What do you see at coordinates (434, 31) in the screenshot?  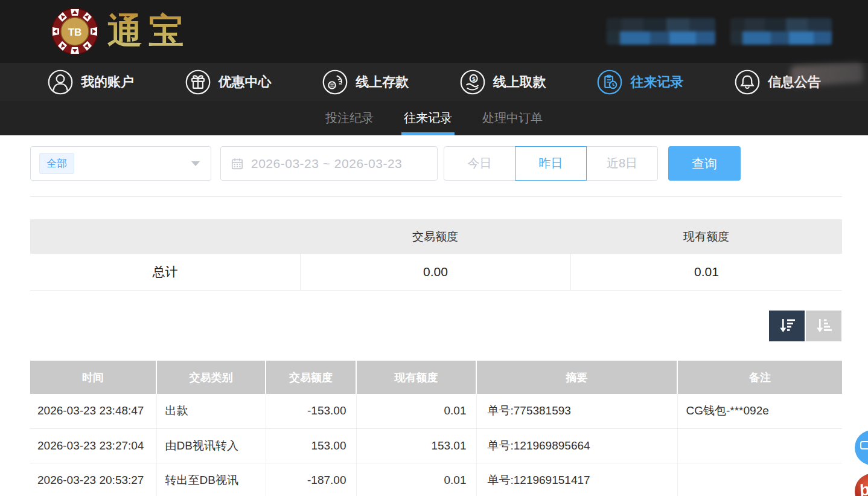 I see `top-header: TB 通宝` at bounding box center [434, 31].